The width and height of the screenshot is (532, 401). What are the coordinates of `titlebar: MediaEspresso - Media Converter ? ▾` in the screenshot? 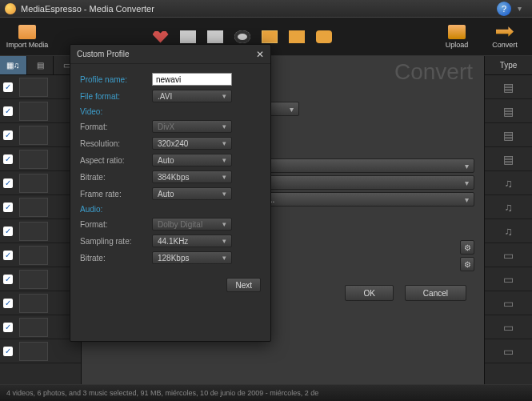 It's located at (266, 9).